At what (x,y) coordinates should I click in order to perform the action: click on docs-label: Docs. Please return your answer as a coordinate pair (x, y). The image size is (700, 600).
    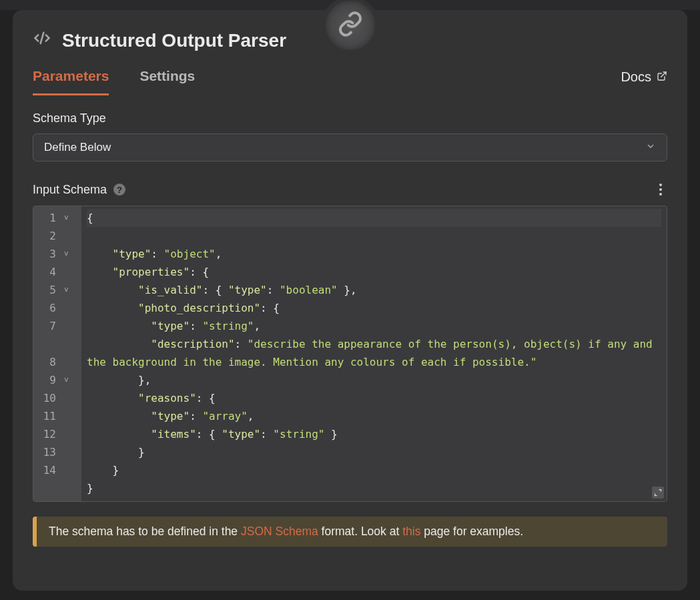
    Looking at the image, I should click on (636, 77).